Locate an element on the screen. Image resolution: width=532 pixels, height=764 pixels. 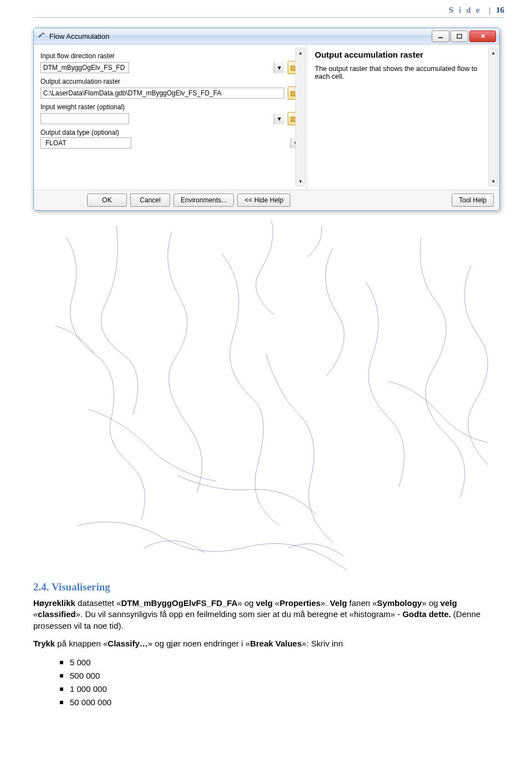
titlebar: Flow Accumulation ✕ is located at coordinates (267, 37).